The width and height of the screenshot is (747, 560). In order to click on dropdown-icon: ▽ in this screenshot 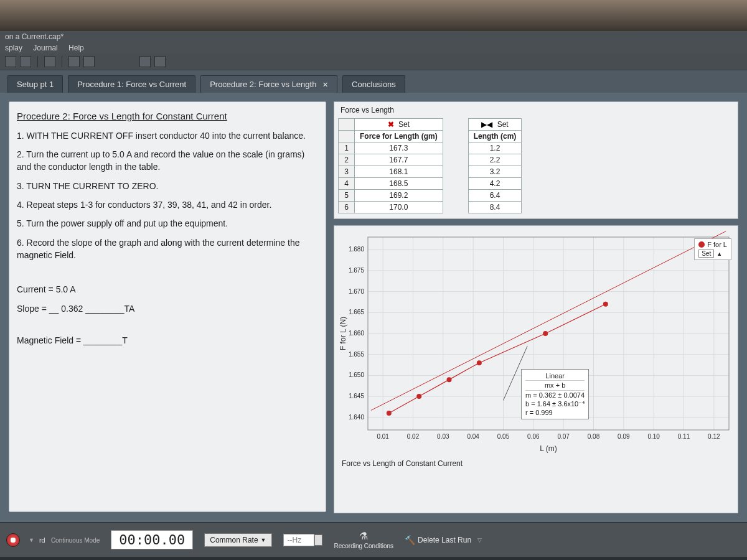, I will do `click(479, 540)`.